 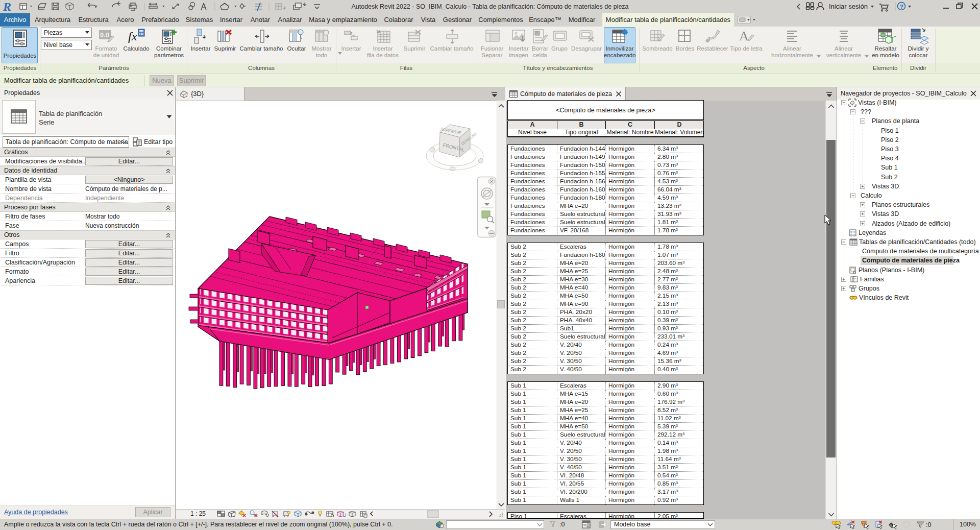 I want to click on svg-text: 0.0, so click(x=105, y=35).